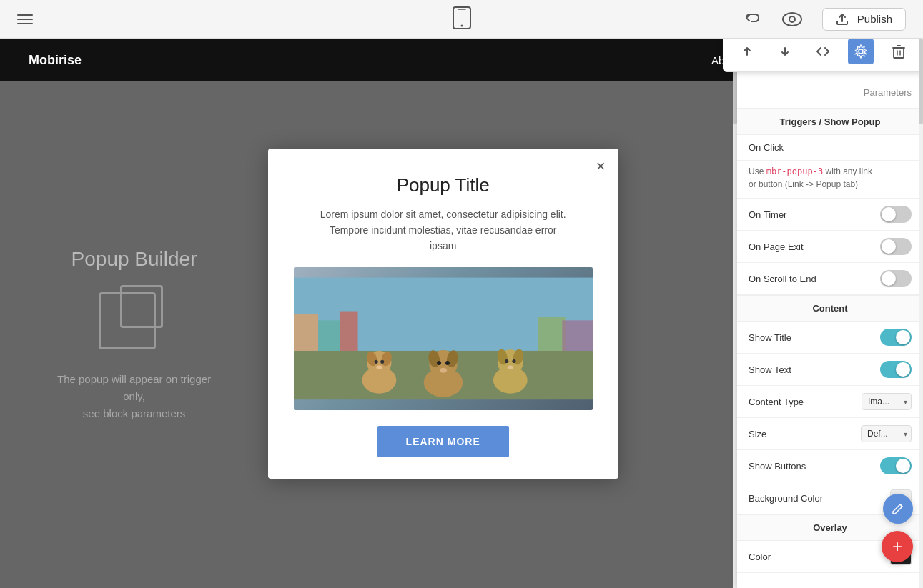  I want to click on show-title-row: Show Title, so click(830, 337).